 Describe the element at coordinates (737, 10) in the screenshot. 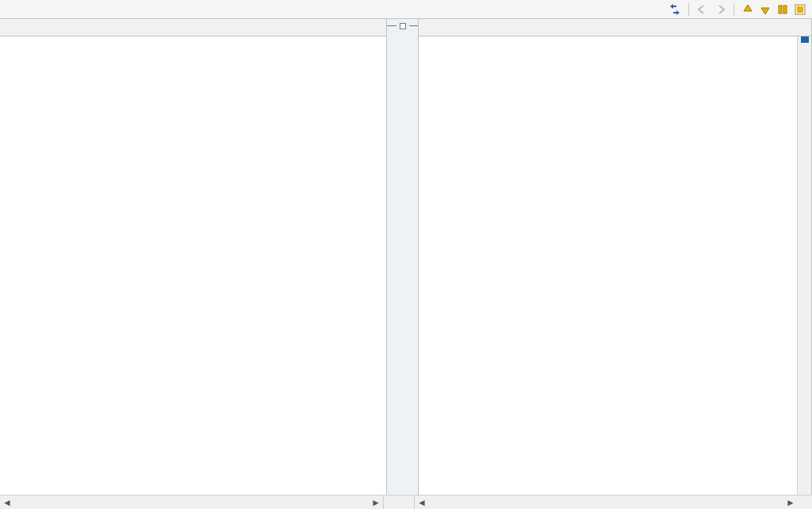

I see `toolbar-icon-group` at that location.